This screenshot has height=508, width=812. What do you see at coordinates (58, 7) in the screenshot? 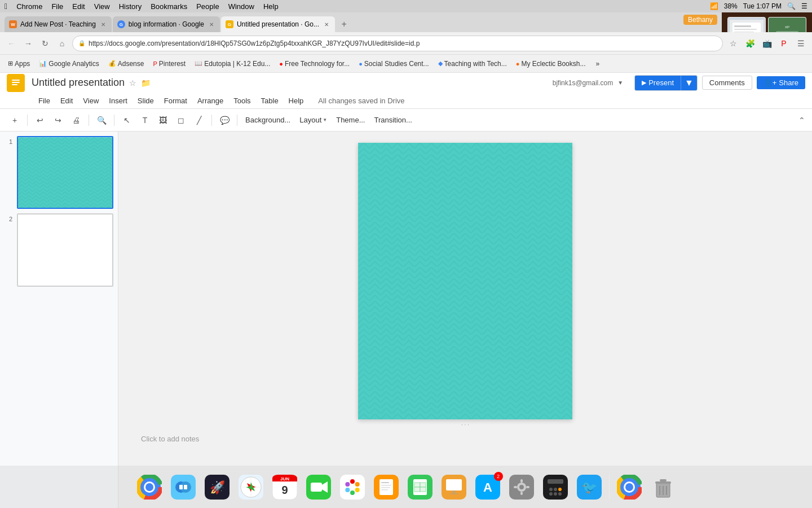
I see `menu-file: File` at bounding box center [58, 7].